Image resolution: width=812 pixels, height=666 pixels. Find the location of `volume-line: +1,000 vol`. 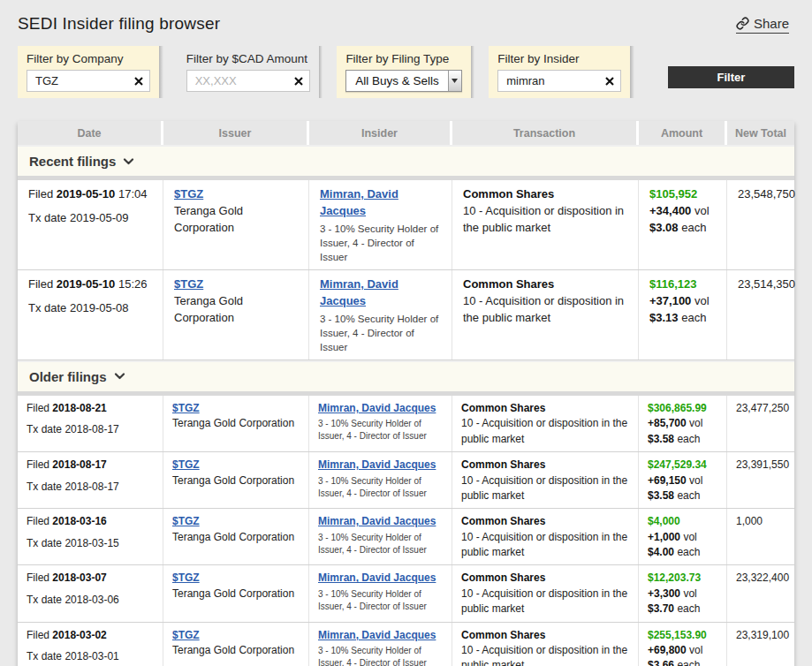

volume-line: +1,000 vol is located at coordinates (682, 537).